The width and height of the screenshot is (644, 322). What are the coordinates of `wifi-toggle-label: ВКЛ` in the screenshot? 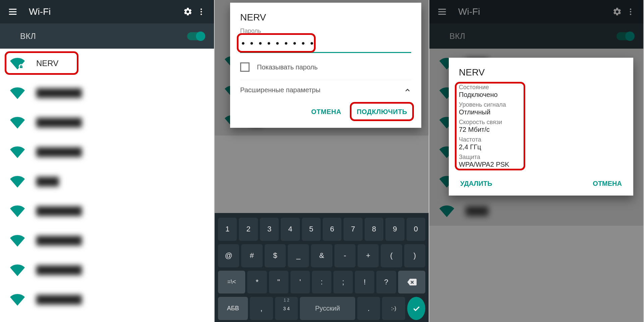 It's located at (28, 36).